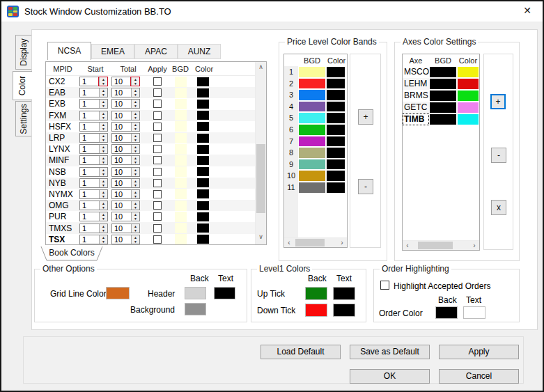  What do you see at coordinates (344, 311) in the screenshot?
I see `down-tick-text-swatch` at bounding box center [344, 311].